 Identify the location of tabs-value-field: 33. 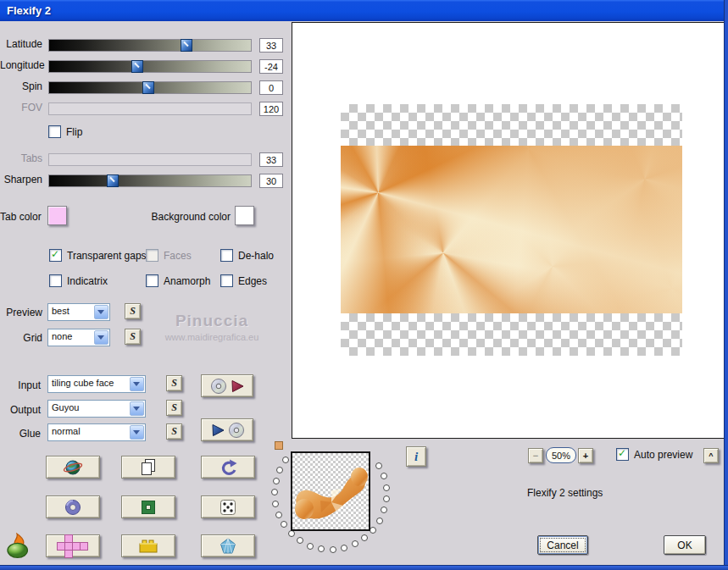
(271, 159).